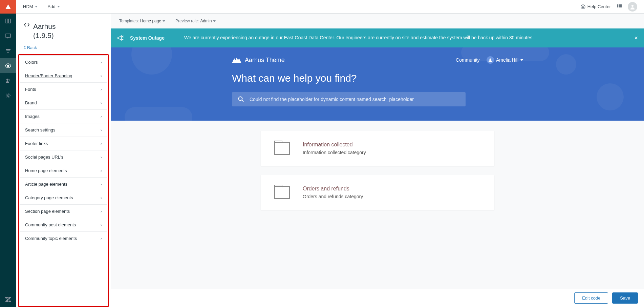 The width and height of the screenshot is (644, 307). Describe the element at coordinates (596, 7) in the screenshot. I see `help-center-link: Help Center` at that location.